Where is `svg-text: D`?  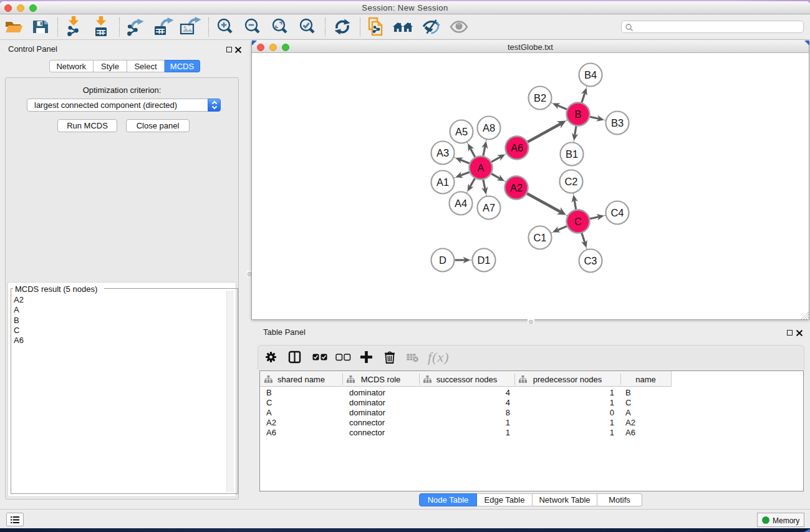
svg-text: D is located at coordinates (443, 260).